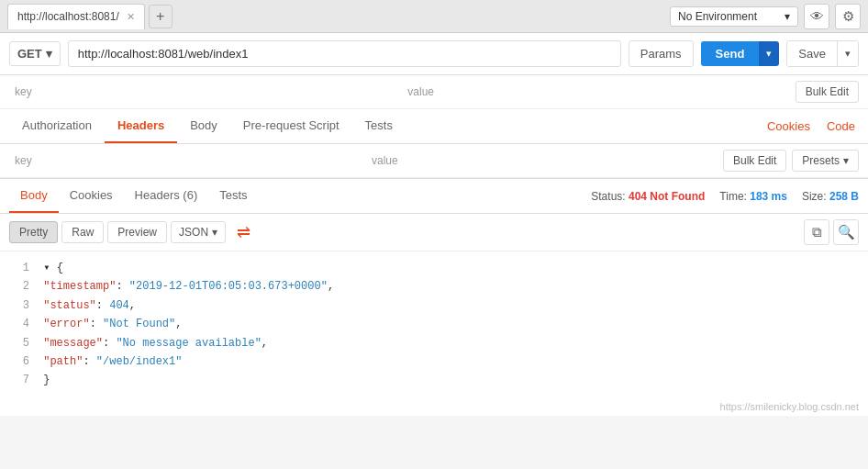  What do you see at coordinates (725, 196) in the screenshot?
I see `response-status-info: Status: 404 Not Found Time: 183 ms Size:…` at bounding box center [725, 196].